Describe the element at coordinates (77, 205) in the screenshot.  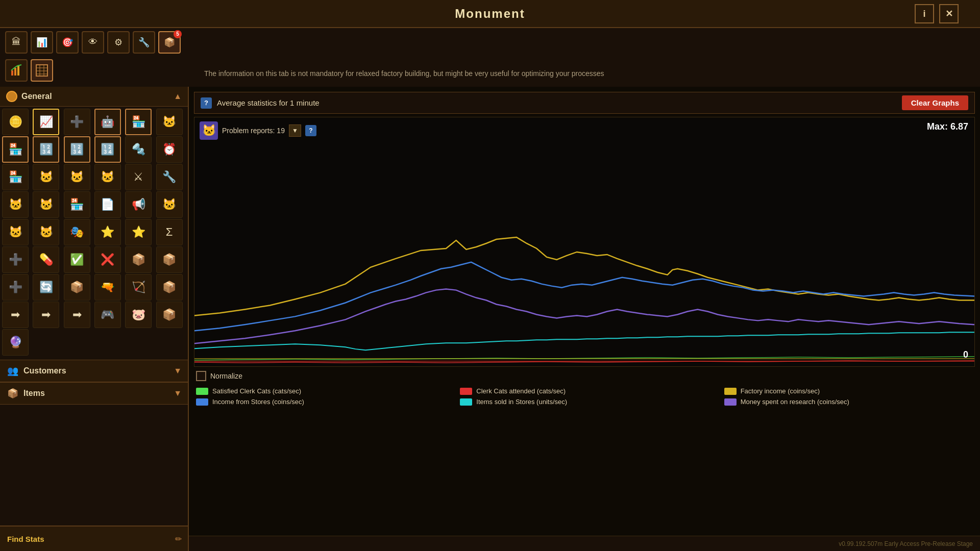
I see `icon-cell-21: 🏪` at that location.